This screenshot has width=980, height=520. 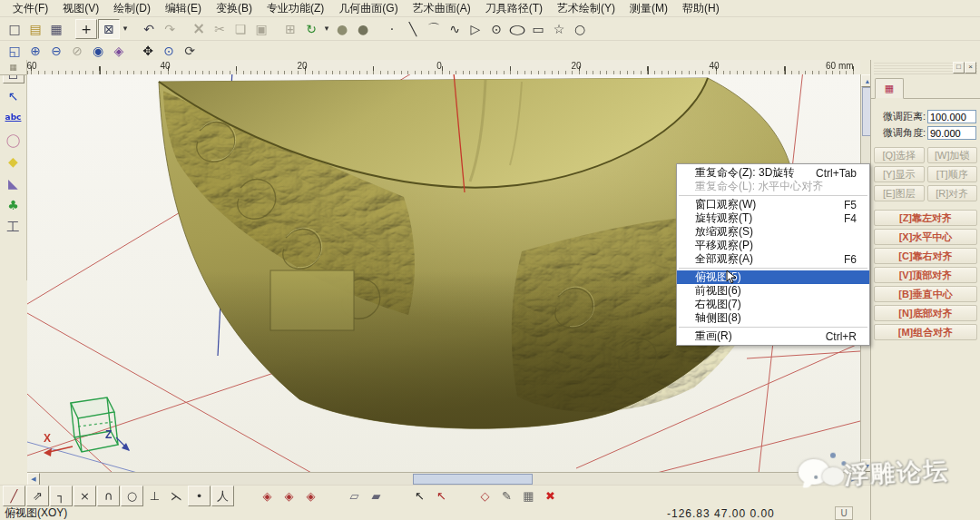 What do you see at coordinates (485, 495) in the screenshot?
I see `transform-handle-icon: ◇` at bounding box center [485, 495].